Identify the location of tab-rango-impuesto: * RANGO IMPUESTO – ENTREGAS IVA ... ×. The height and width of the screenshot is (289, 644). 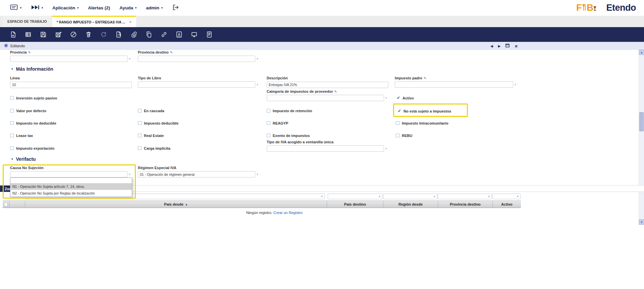
(94, 21).